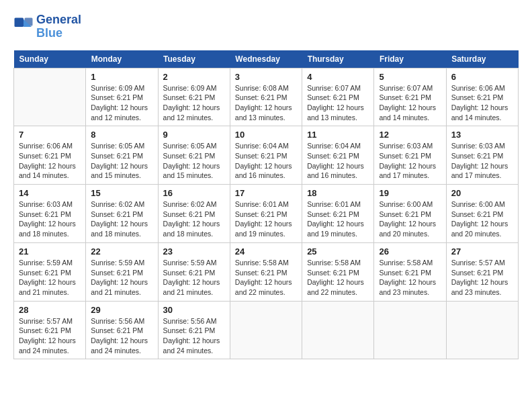  What do you see at coordinates (122, 214) in the screenshot?
I see `calendar-cell: 15Sunrise: 6:02 AMSunset: 6:21 PMDayligh…` at bounding box center [122, 214].